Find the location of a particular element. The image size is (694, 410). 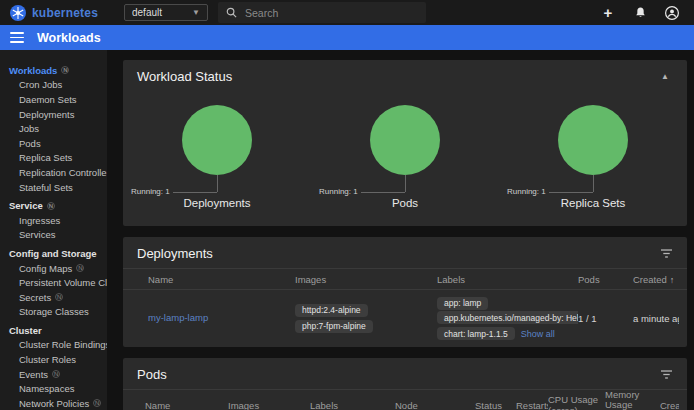

pods-title: Pods is located at coordinates (152, 374).